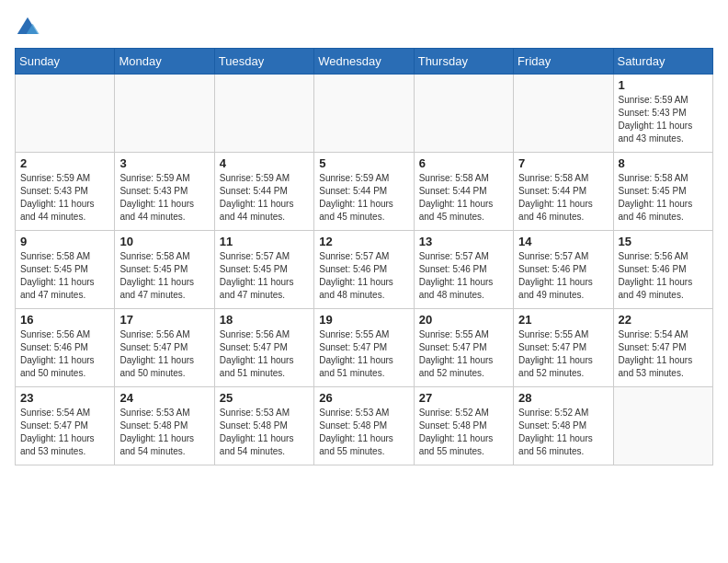 This screenshot has width=728, height=563. What do you see at coordinates (463, 270) in the screenshot?
I see `calendar-cell: 13Sunrise: 5:57 AM Sunset: 5:46 PM Dayli…` at bounding box center [463, 270].